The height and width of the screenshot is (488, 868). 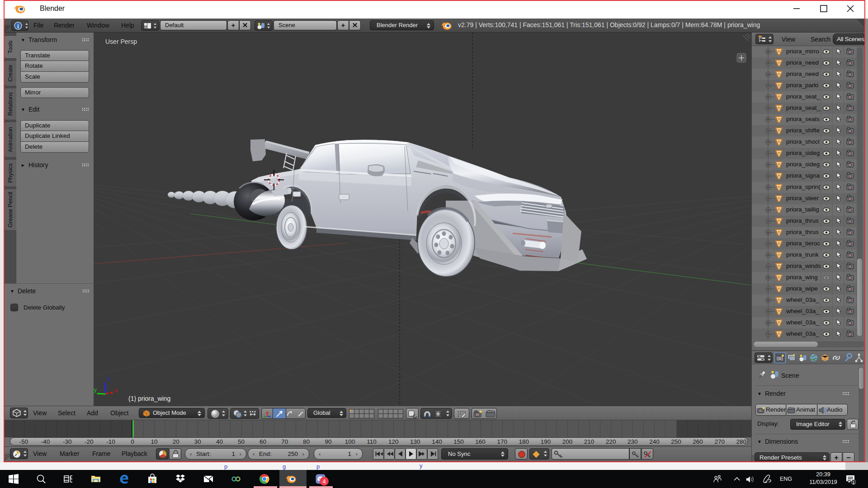 I want to click on svg-text: 4, so click(x=324, y=482).